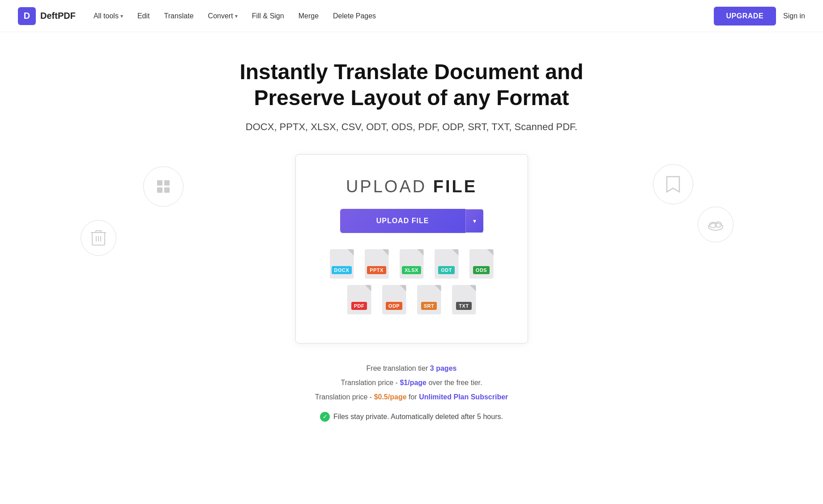  Describe the element at coordinates (716, 224) in the screenshot. I see `deco-cloud-circle` at that location.